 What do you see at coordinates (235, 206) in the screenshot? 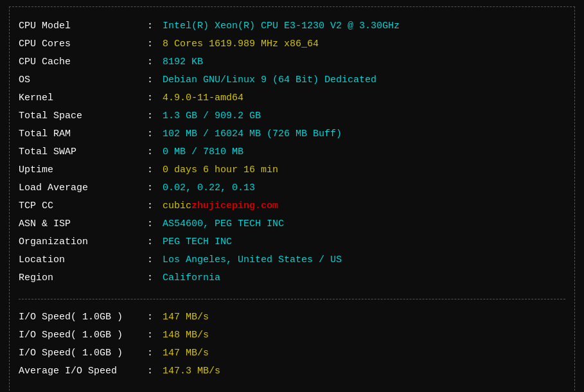
I see `watermark-text: zhujiceping.com` at bounding box center [235, 206].